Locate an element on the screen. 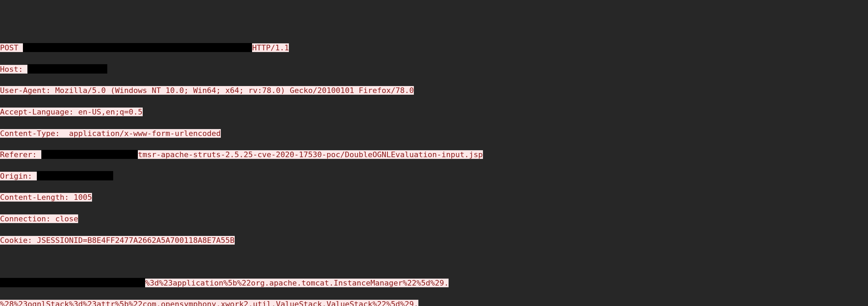 The height and width of the screenshot is (306, 868). content-length-header: Content-Length: 1005 is located at coordinates (46, 197).